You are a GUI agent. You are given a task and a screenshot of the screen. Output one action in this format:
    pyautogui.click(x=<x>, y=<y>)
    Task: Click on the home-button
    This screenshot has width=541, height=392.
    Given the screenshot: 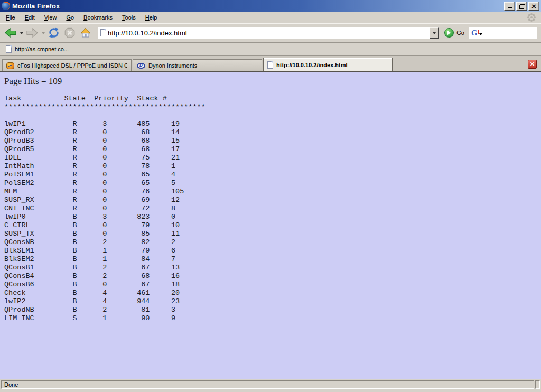 What is the action you would take?
    pyautogui.click(x=86, y=33)
    